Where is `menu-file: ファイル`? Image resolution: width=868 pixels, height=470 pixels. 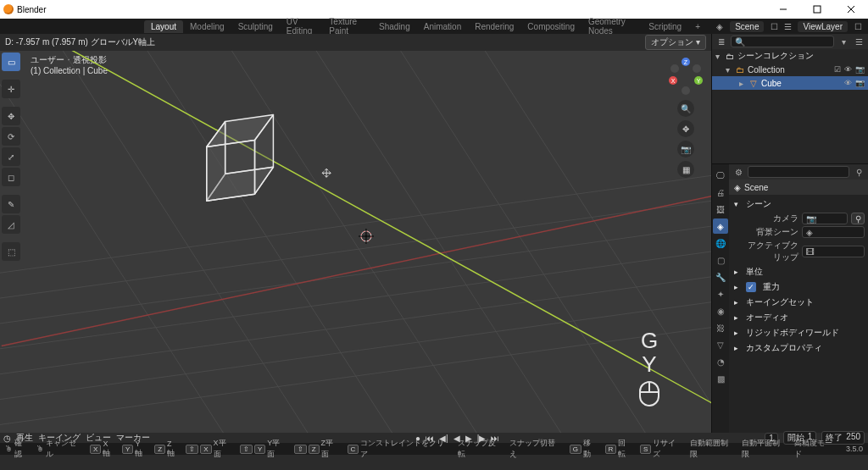 menu-file: ファイル is located at coordinates (39, 26).